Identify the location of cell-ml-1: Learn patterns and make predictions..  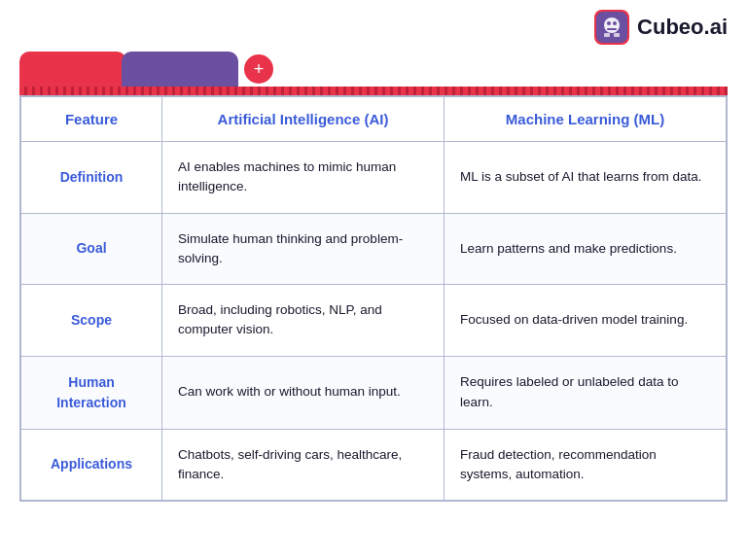
(586, 249).